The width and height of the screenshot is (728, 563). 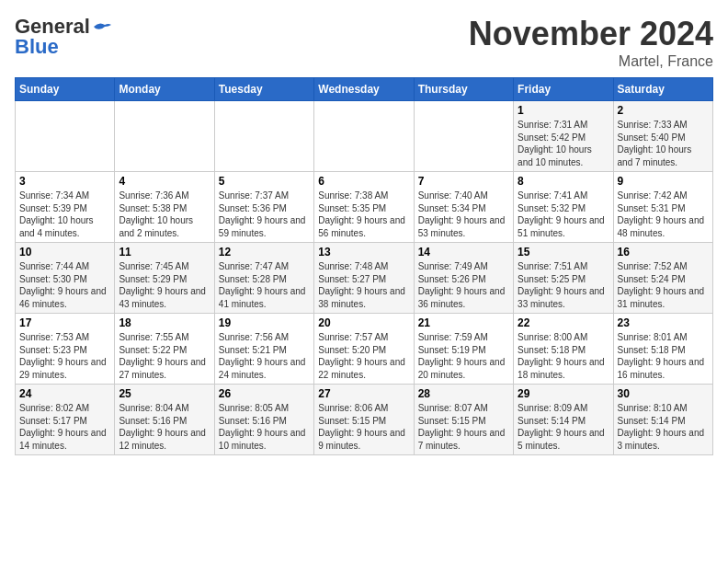 I want to click on day-header-saturday: Saturday, so click(x=663, y=90).